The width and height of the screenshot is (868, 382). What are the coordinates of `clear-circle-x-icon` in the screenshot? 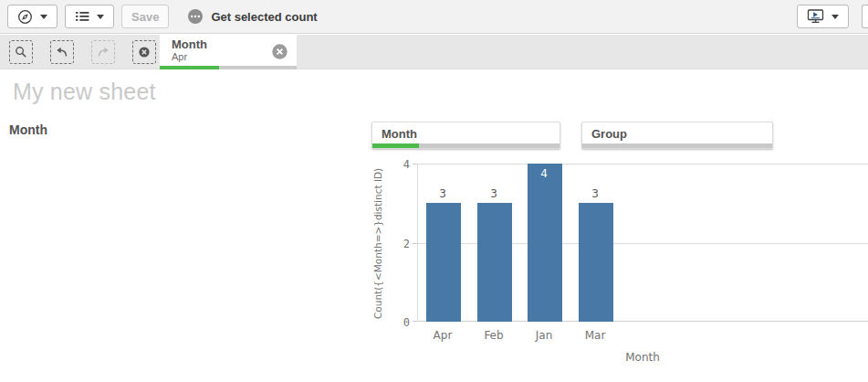 It's located at (144, 52).